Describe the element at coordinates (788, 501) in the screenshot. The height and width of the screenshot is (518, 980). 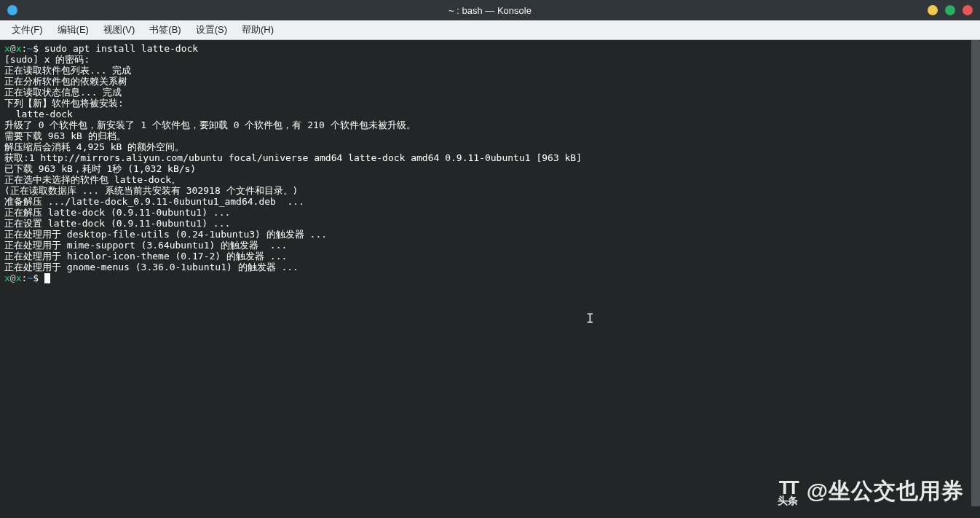
I see `watermark-logo-text: 头条` at that location.